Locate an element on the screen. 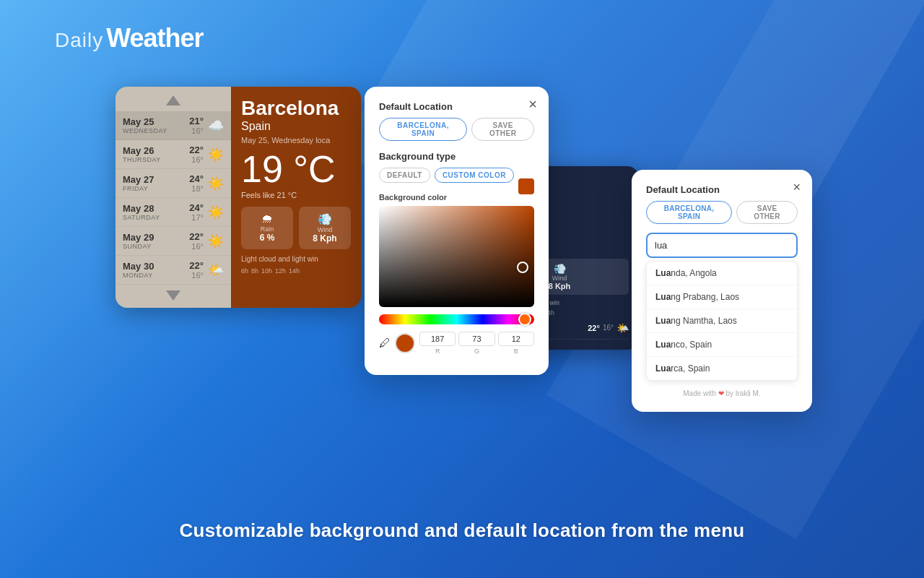  temp-low: 18° is located at coordinates (198, 189).